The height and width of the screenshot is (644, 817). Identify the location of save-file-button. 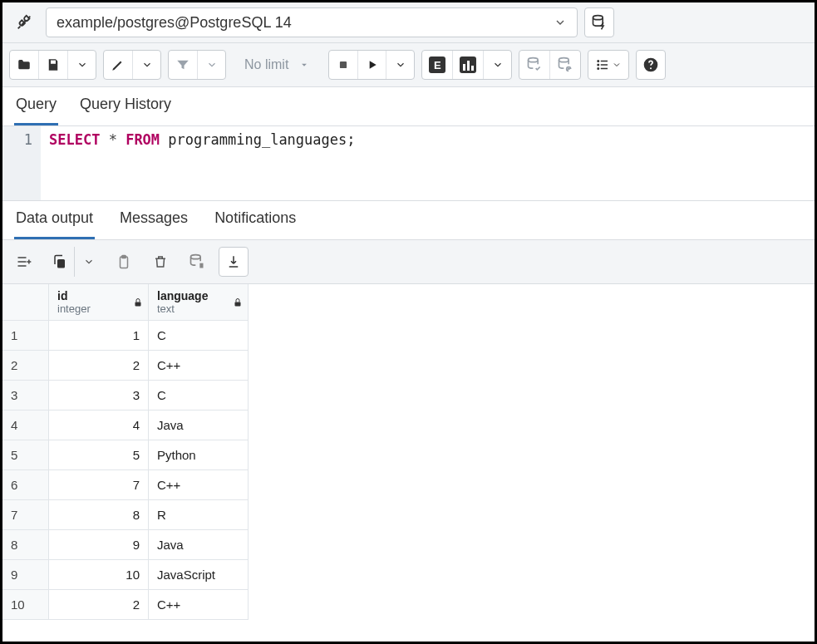
(53, 65).